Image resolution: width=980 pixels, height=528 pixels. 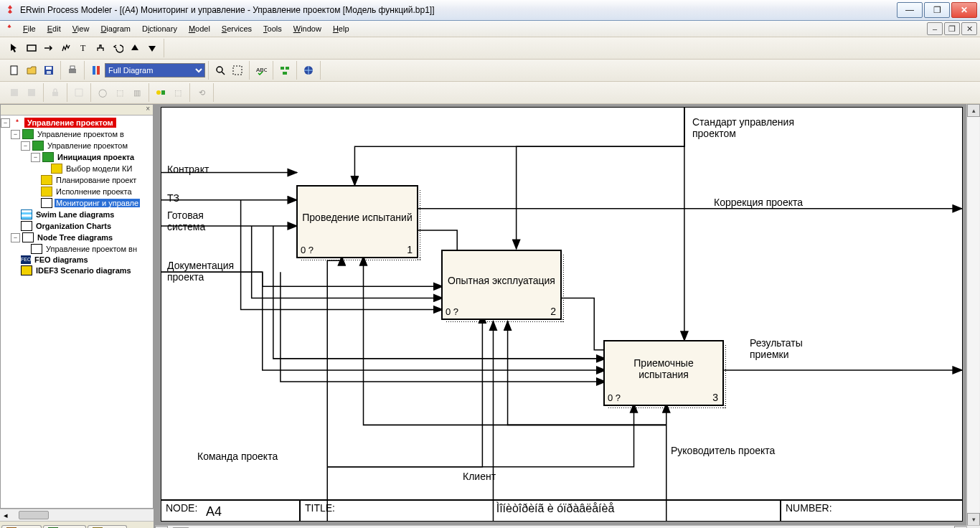 I want to click on toolbar-drawing: T, so click(x=490, y=49).